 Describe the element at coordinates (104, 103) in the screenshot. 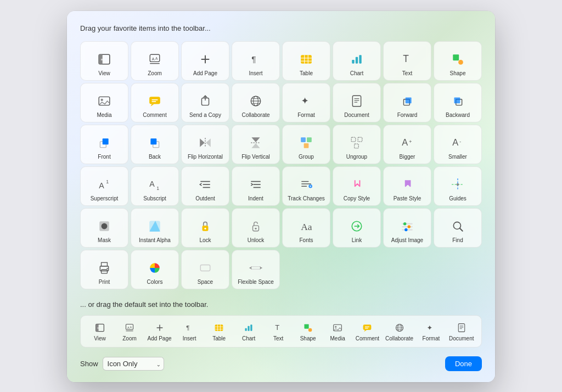

I see `tool-item-media: Media` at that location.